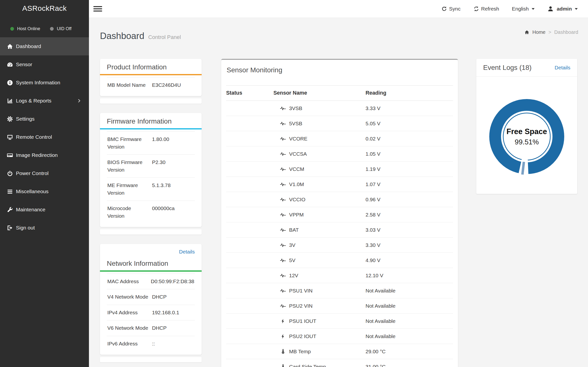  Describe the element at coordinates (527, 127) in the screenshot. I see `event-logs-panel: Event Logs (18) Details Free Space 99.51…` at that location.